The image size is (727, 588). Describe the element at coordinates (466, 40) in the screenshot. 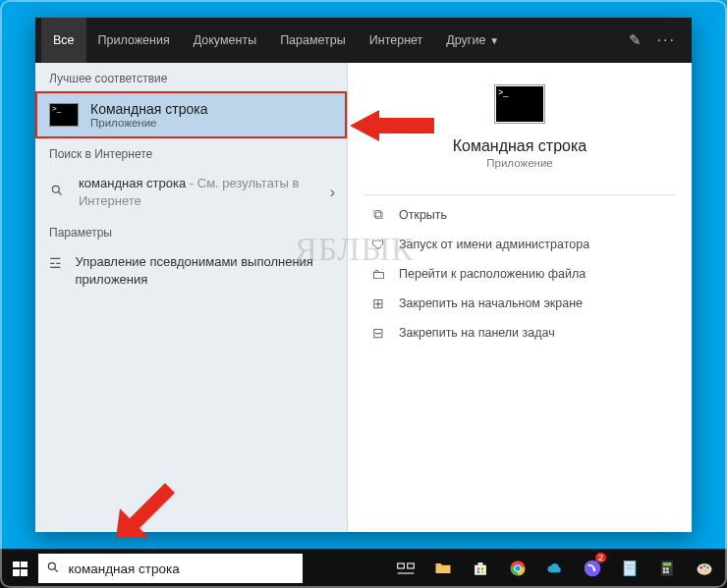

I see `tab-more-label: Другие` at that location.